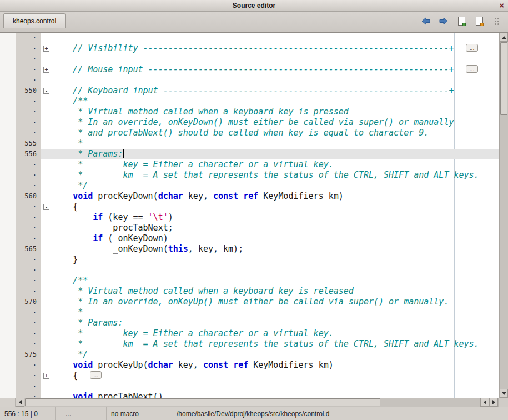  I want to click on toolbar-grip-icon, so click(497, 21).